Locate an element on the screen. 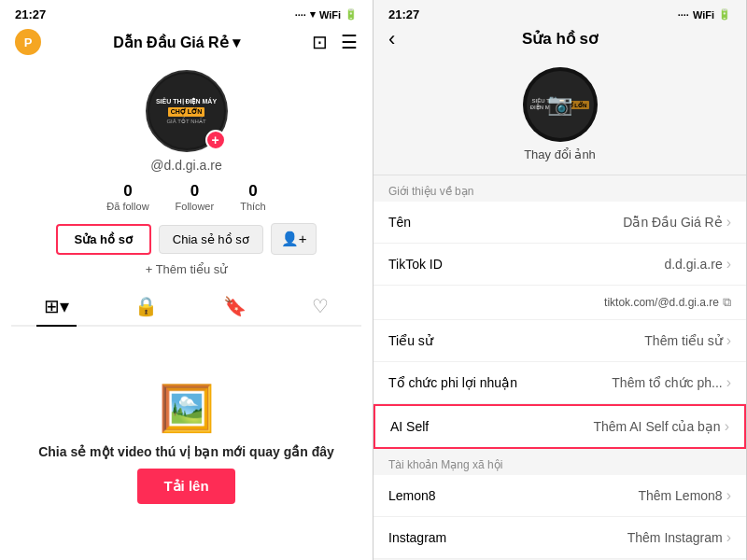  chevron-tiktokid-icon: › is located at coordinates (728, 264).